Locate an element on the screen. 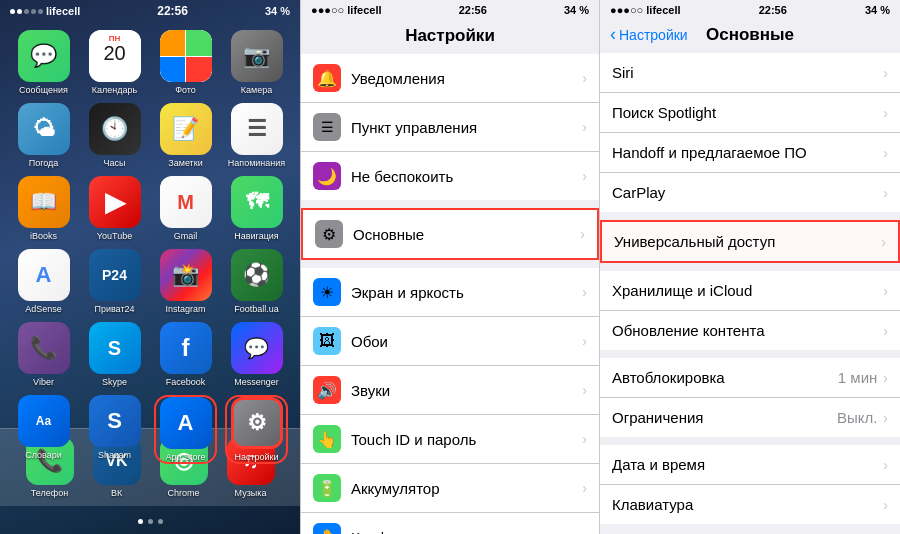 Image resolution: width=900 pixels, height=534 pixels. app-slovari-label: Словари is located at coordinates (44, 455).